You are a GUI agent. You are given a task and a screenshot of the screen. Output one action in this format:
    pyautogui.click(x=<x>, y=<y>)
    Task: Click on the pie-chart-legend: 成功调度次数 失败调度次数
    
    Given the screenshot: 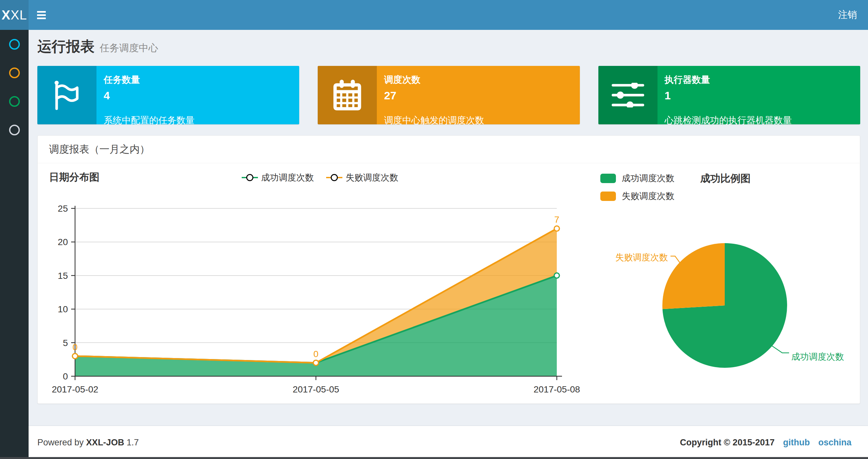 What is the action you would take?
    pyautogui.click(x=638, y=190)
    